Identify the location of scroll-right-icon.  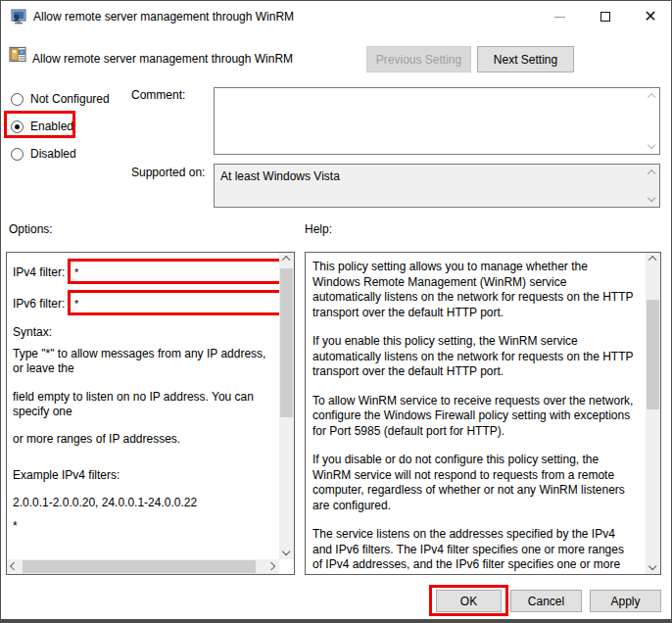
(272, 566).